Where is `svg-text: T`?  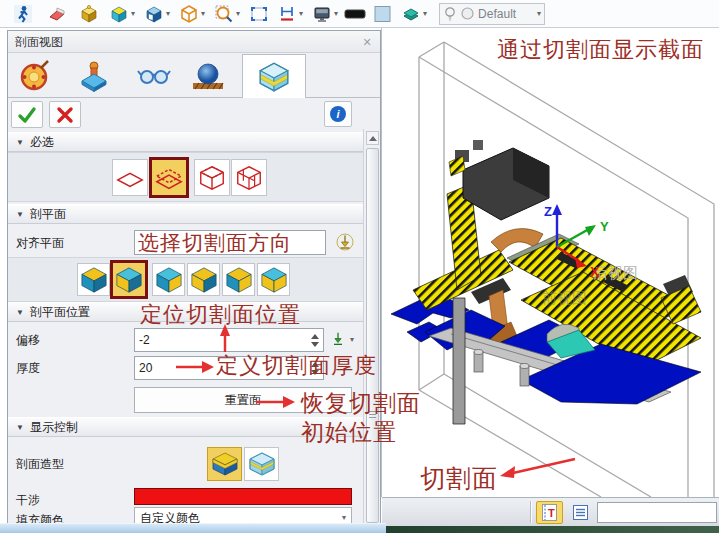 svg-text: T is located at coordinates (552, 513).